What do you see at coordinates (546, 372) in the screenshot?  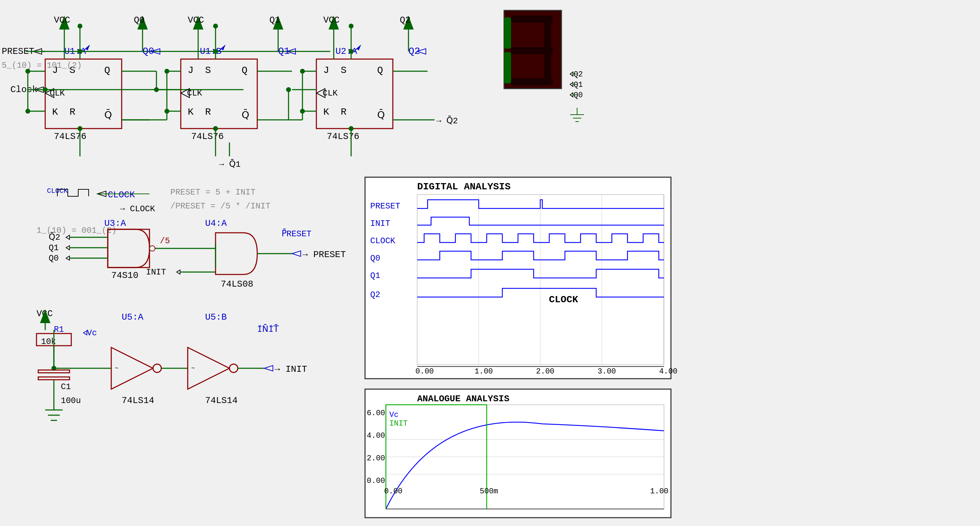 I see `svg-text: 2.00` at bounding box center [546, 372].